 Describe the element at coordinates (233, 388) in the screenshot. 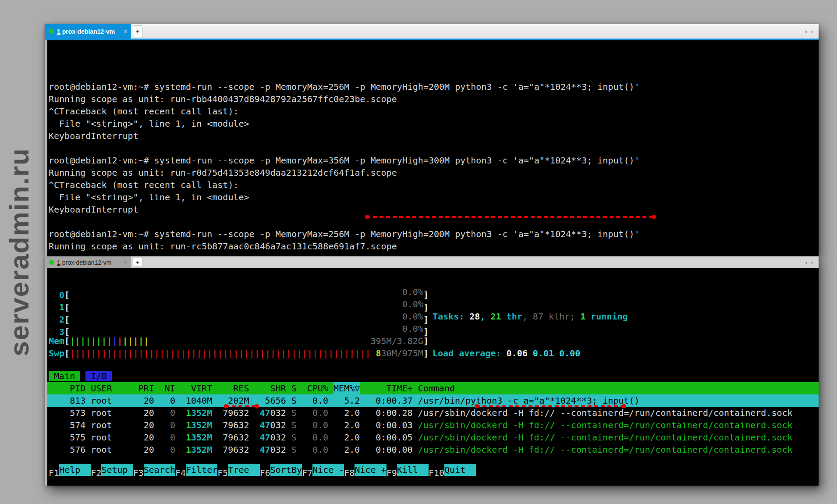

I see `column-header-res: RES` at that location.